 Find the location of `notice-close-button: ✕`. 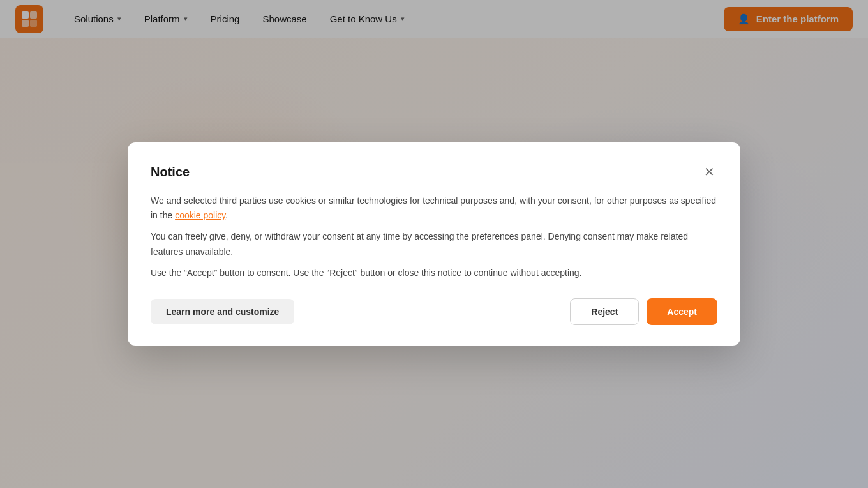

notice-close-button: ✕ is located at coordinates (710, 172).